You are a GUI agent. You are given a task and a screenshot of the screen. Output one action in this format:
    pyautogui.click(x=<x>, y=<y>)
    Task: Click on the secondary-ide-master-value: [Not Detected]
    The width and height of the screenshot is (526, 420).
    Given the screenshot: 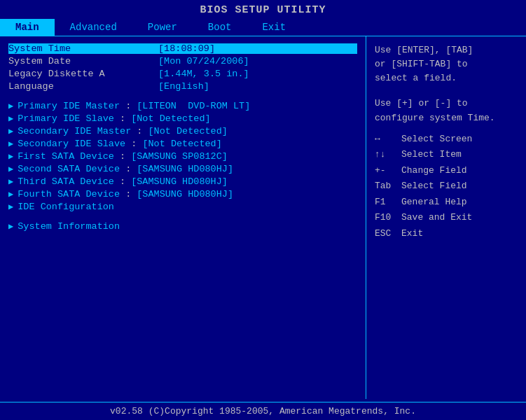 What is the action you would take?
    pyautogui.click(x=188, y=132)
    